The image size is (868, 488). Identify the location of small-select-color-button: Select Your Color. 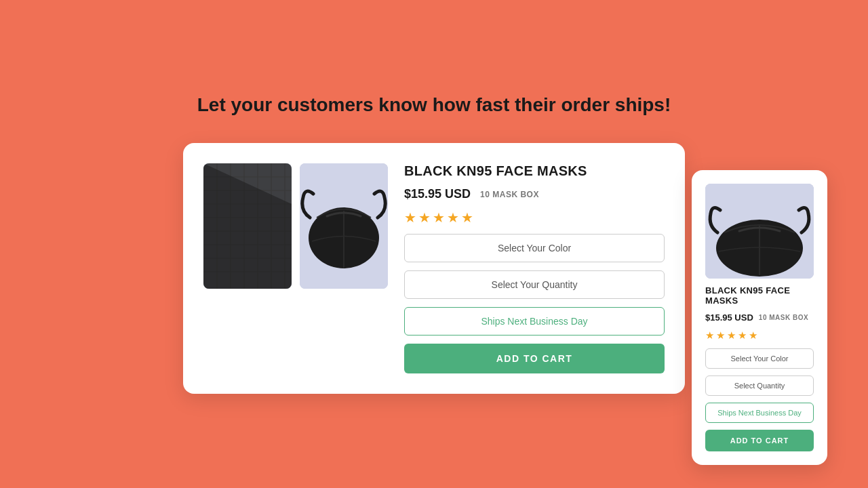
(760, 359).